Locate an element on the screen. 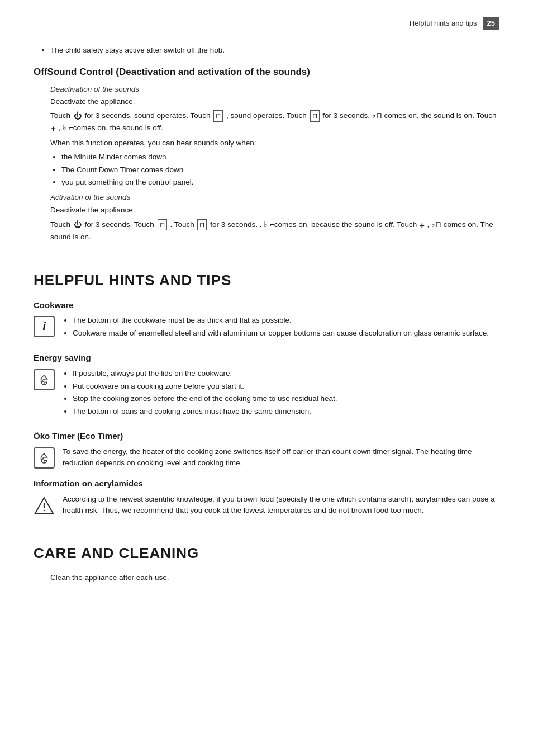 The image size is (533, 756). cookware-icon-row: i The bottom of the cookware must be as … is located at coordinates (266, 329).